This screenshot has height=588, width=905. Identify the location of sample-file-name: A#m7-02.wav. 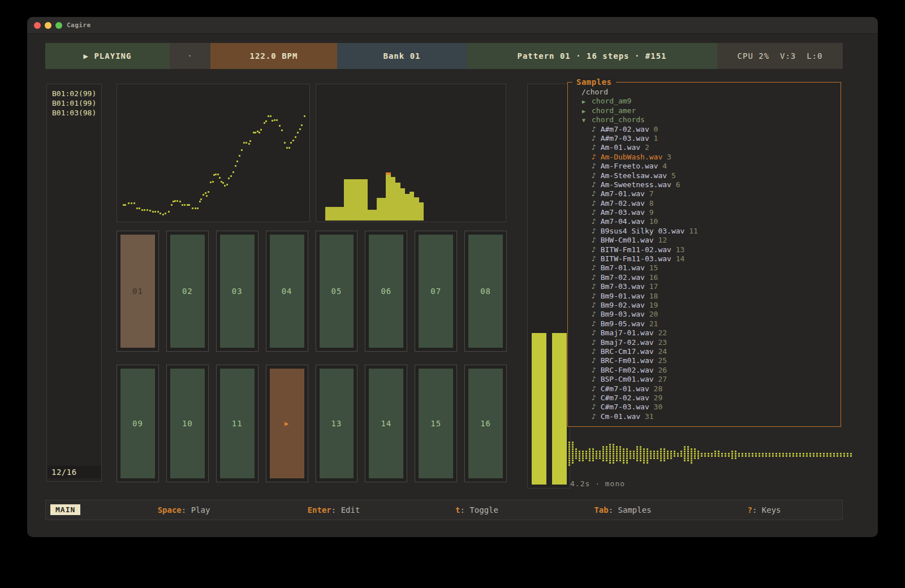
(627, 129).